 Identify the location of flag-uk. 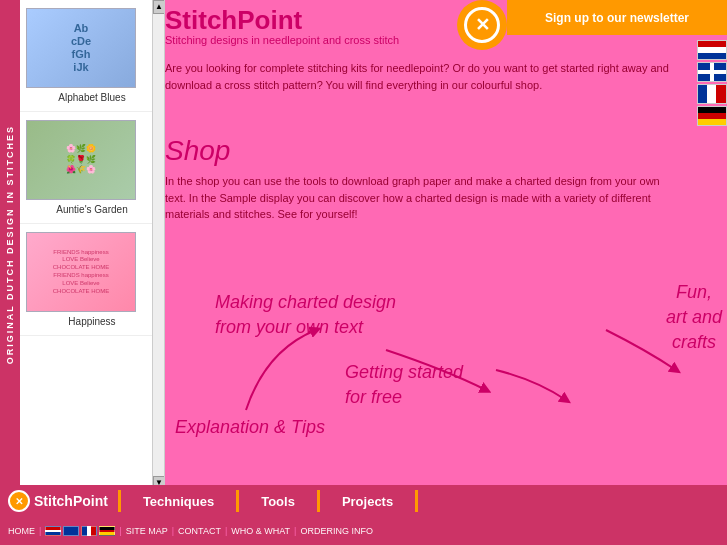
(712, 72).